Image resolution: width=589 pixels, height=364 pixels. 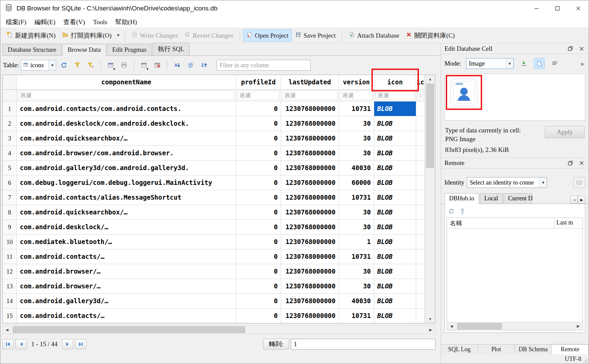 What do you see at coordinates (310, 95) in the screenshot?
I see `filter-lastUpdated-input` at bounding box center [310, 95].